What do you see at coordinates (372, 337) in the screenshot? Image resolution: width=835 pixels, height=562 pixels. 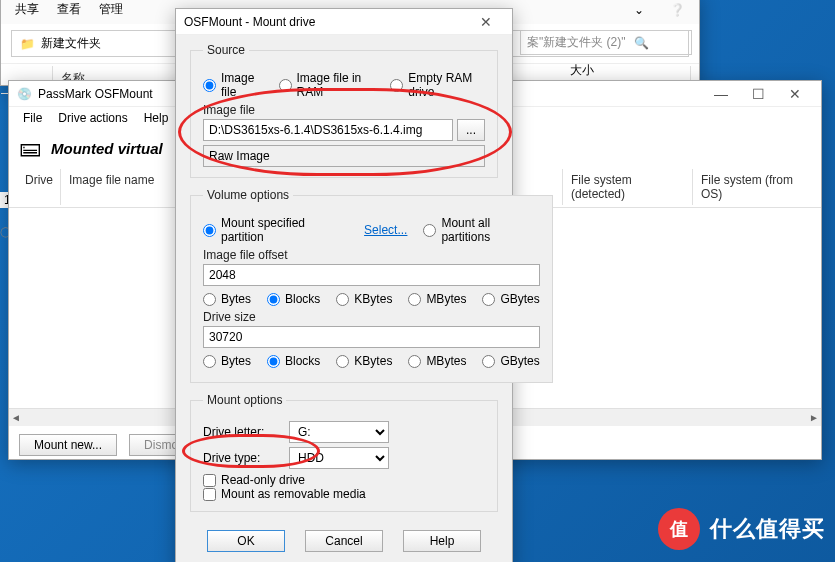 I see `size-input` at bounding box center [372, 337].